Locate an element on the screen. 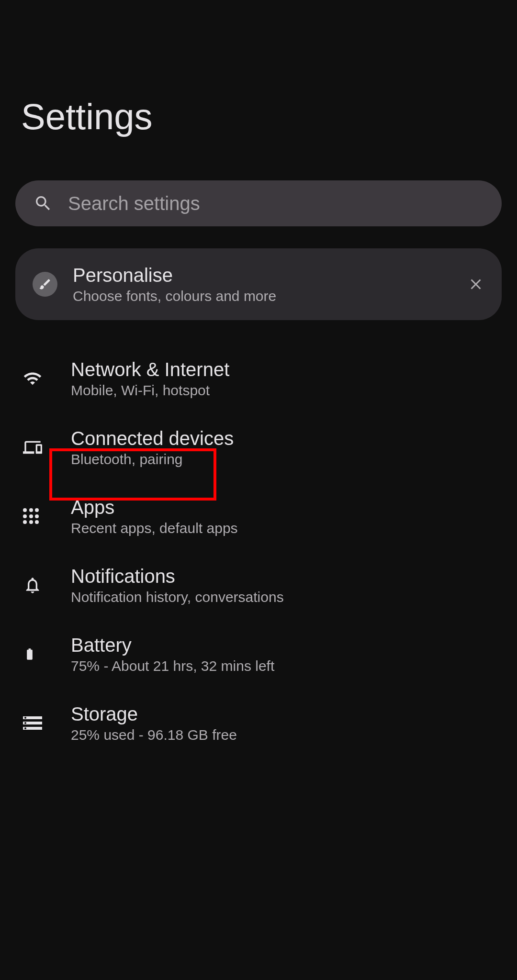 Image resolution: width=517 pixels, height=980 pixels. battery-icon is located at coordinates (30, 654).